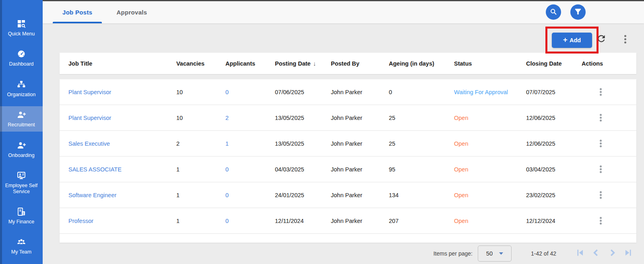 This screenshot has height=264, width=644. I want to click on tab-job-posts: Job Posts, so click(77, 12).